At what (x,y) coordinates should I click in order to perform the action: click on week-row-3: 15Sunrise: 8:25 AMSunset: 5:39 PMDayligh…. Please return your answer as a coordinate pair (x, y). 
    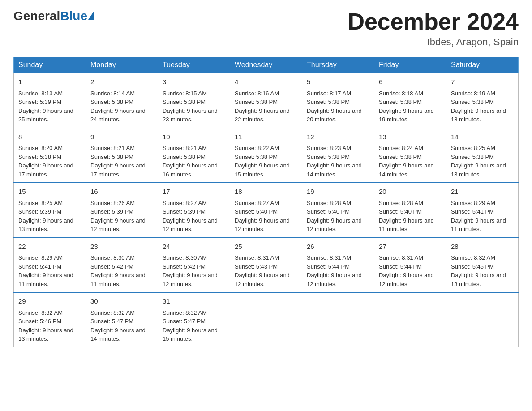
    Looking at the image, I should click on (266, 210).